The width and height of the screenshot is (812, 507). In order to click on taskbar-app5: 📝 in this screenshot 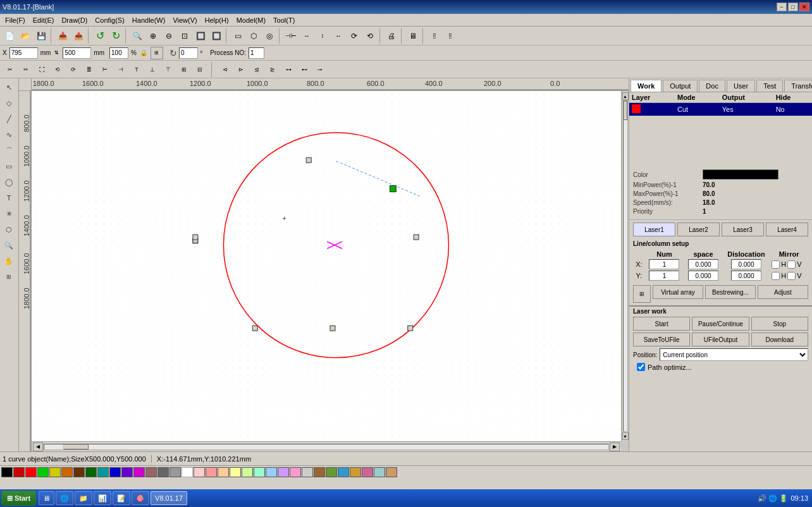, I will do `click(121, 498)`.